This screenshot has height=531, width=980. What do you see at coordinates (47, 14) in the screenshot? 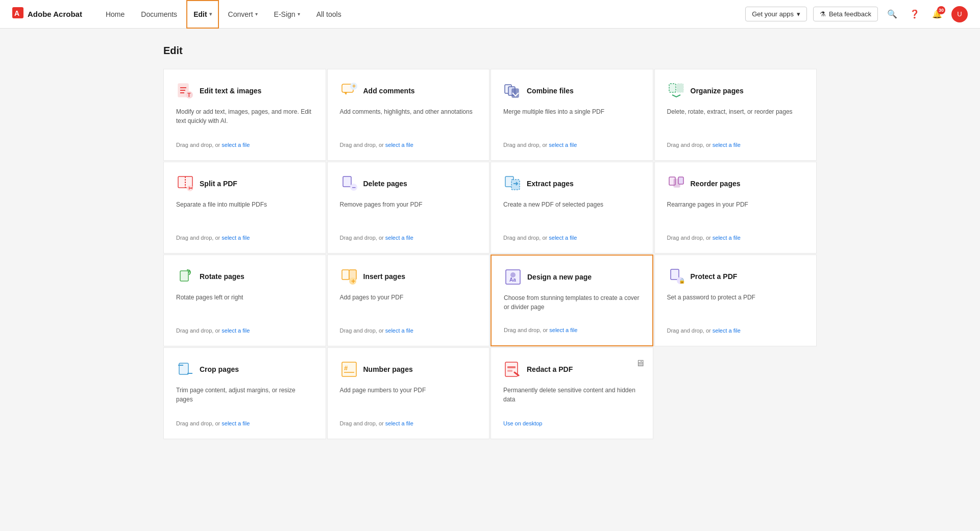
I see `brand: A Adobe Acrobat` at bounding box center [47, 14].